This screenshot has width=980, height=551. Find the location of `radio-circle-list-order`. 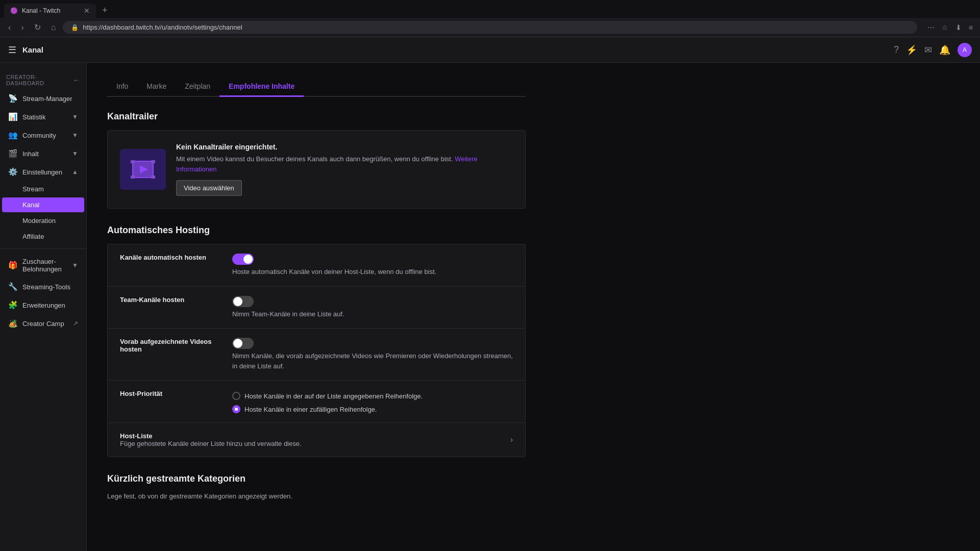

radio-circle-list-order is located at coordinates (236, 396).